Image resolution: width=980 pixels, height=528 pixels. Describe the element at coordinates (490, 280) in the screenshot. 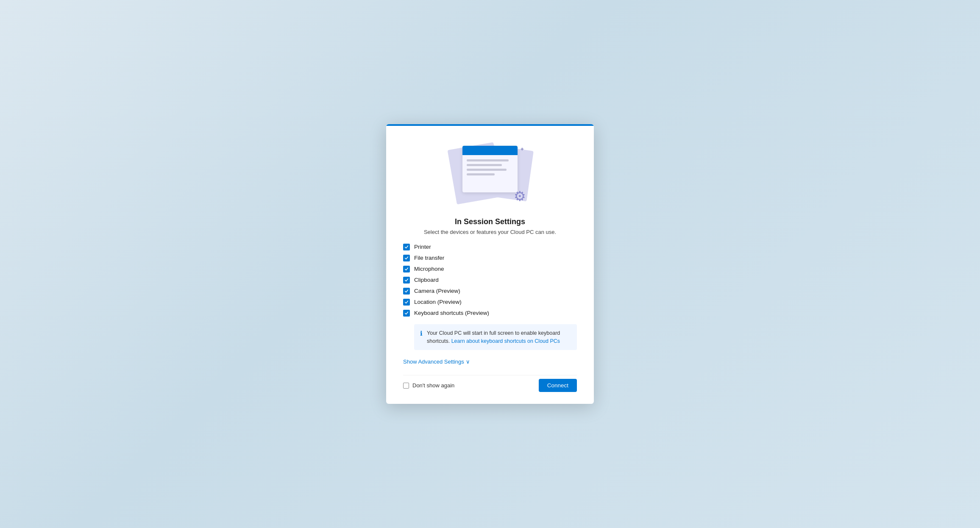

I see `checkbox-item-clipboard: Clipboard` at that location.